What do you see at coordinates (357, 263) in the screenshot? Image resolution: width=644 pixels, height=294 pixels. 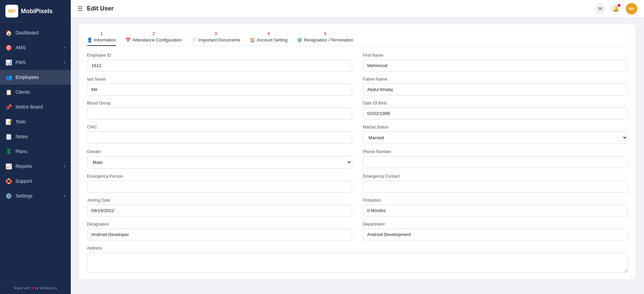 I see `address-textarea` at bounding box center [357, 263].